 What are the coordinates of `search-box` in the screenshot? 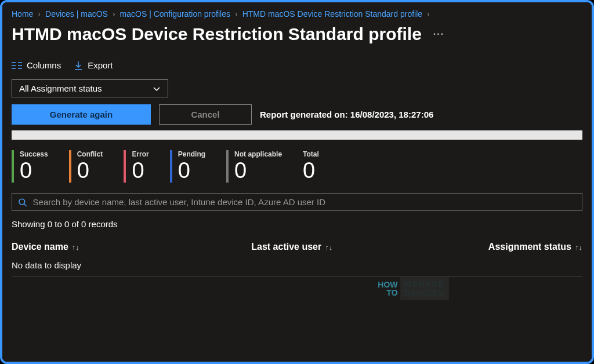 It's located at (297, 202).